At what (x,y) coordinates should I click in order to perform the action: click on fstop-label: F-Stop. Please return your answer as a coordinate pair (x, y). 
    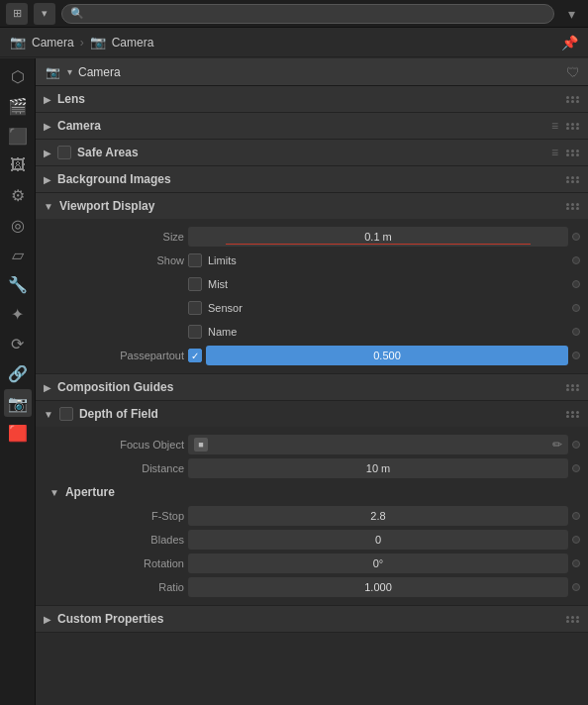
    Looking at the image, I should click on (120, 516).